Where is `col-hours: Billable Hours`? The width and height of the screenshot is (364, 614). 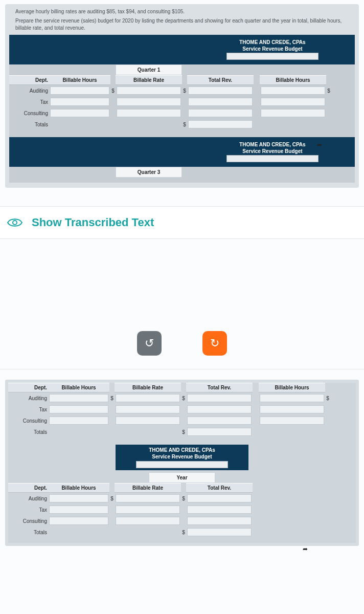
col-hours: Billable Hours is located at coordinates (79, 488).